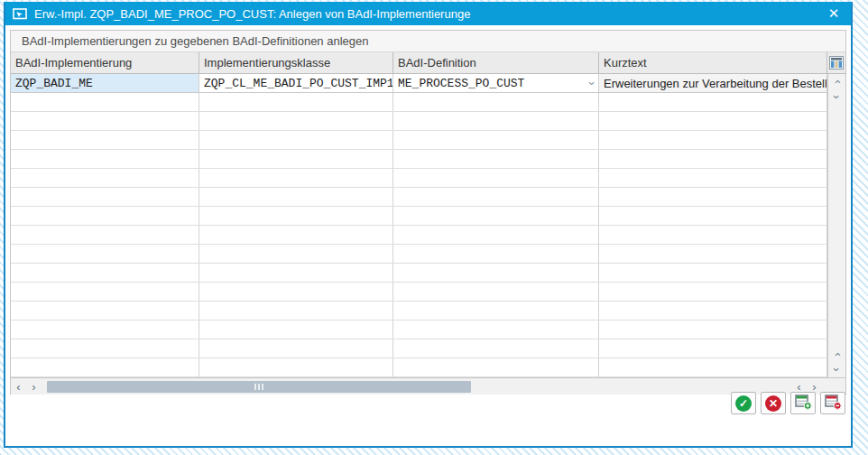 The width and height of the screenshot is (868, 455). I want to click on delete-row-button, so click(833, 403).